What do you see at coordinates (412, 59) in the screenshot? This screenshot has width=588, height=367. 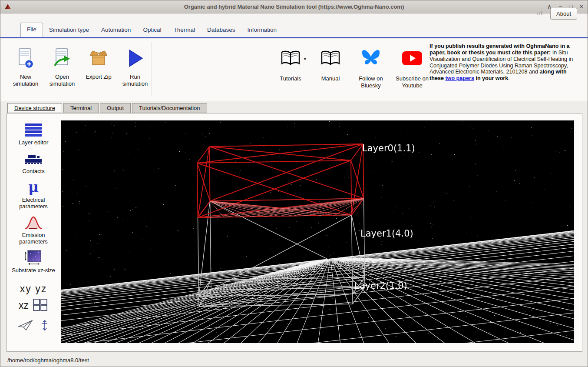 I see `youtube-icon` at bounding box center [412, 59].